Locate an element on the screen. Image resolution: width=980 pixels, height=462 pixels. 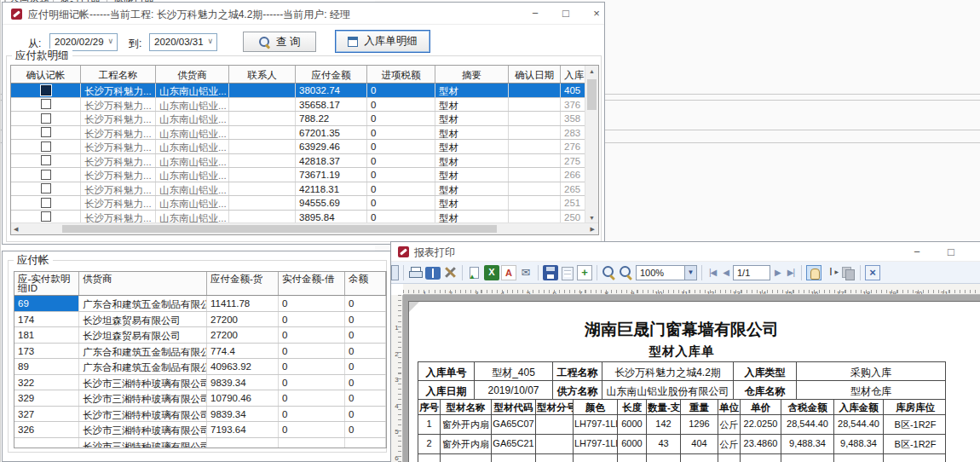
table-row: 1窗外开内扇GA65C07LH797-1LL60001421296公斤22.02… is located at coordinates (682, 424).